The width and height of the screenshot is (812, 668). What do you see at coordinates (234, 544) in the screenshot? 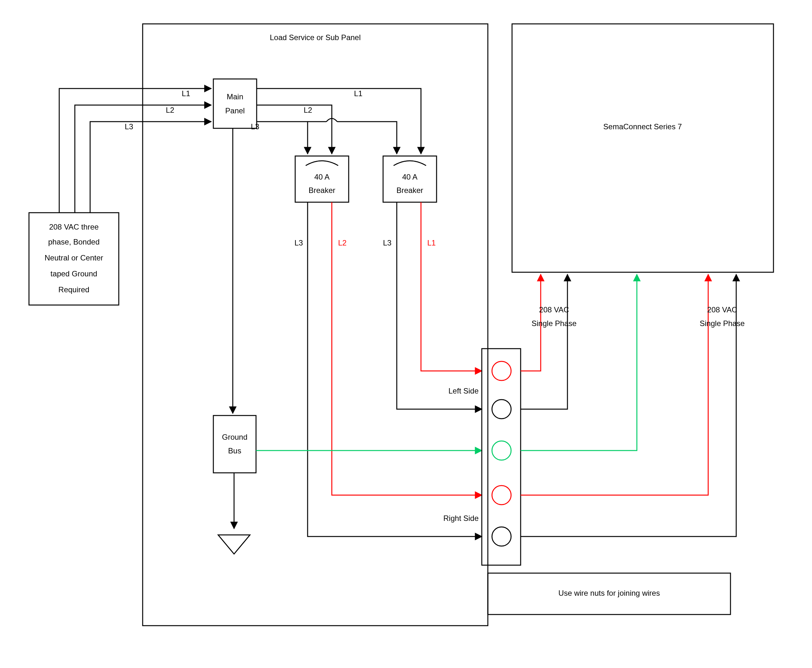
I see `ground-symbol` at bounding box center [234, 544].